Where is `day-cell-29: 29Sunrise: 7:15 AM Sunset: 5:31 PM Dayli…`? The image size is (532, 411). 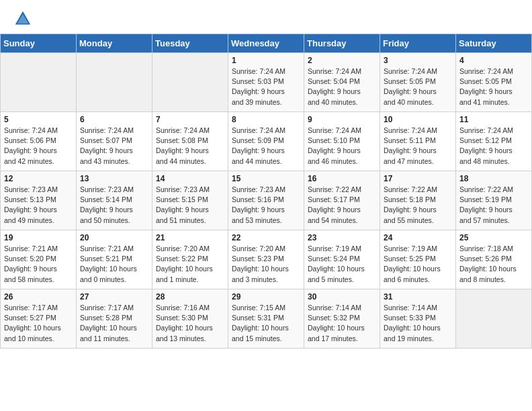 day-cell-29: 29Sunrise: 7:15 AM Sunset: 5:31 PM Dayli… is located at coordinates (266, 319).